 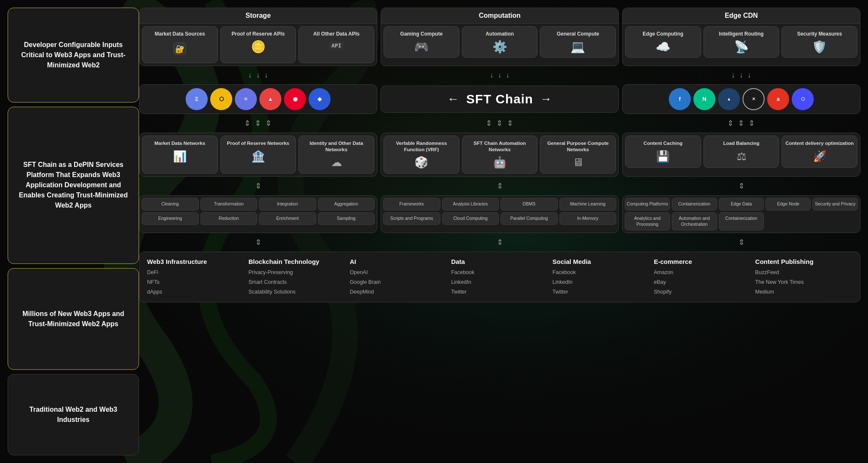 I want to click on data-item-facebook: Facebook, so click(x=499, y=273).